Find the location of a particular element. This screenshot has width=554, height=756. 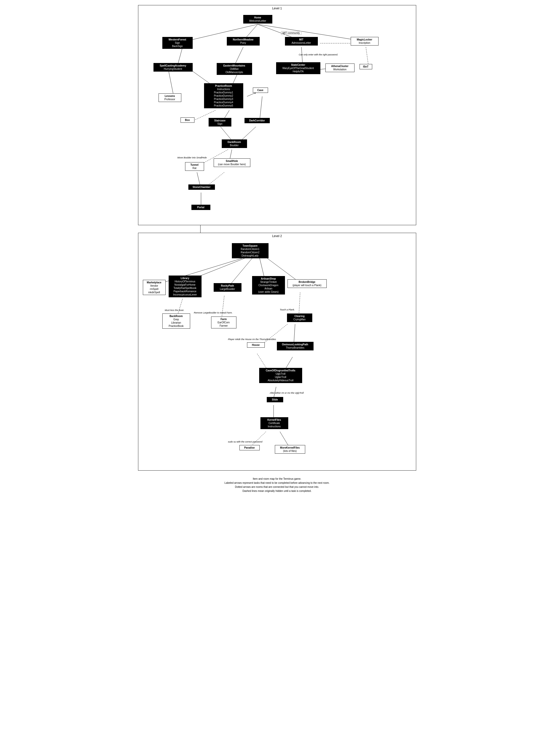

plank-label: Touch a Plank. is located at coordinates (287, 310).